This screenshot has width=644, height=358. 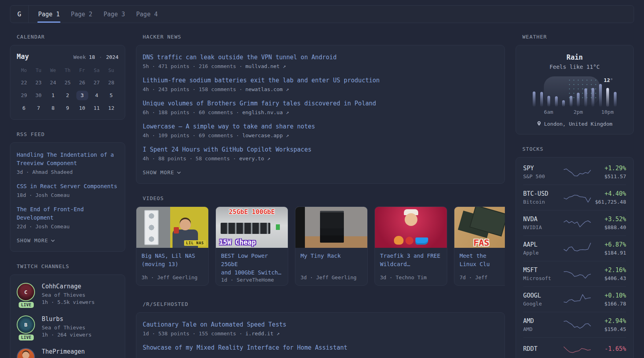 What do you see at coordinates (575, 248) in the screenshot?
I see `stock-row: AAPL Apple +6.87% $184.91` at bounding box center [575, 248].